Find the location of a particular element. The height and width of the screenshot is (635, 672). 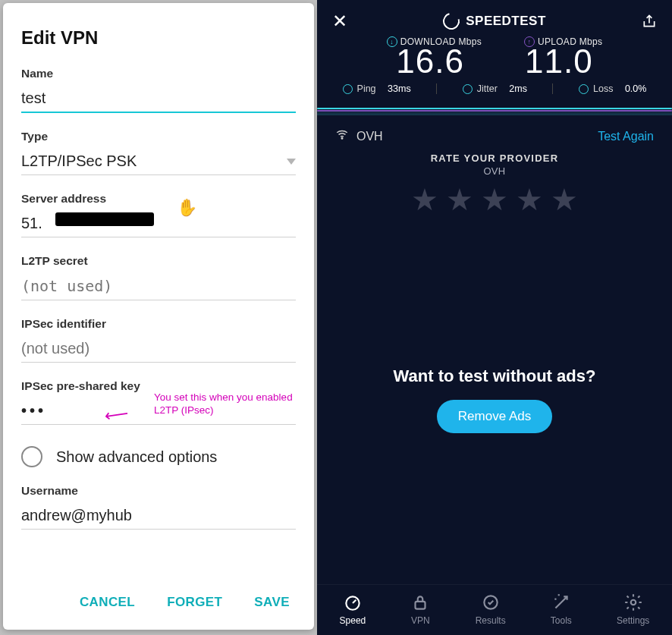

close-icon: ✕ is located at coordinates (340, 21).